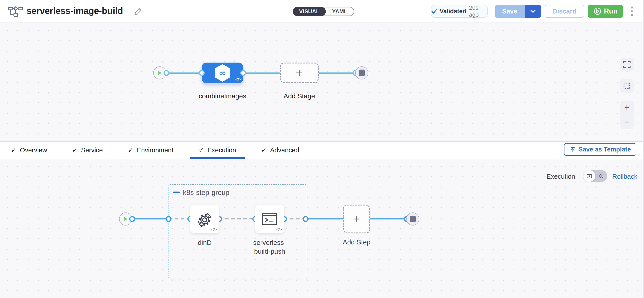 The image size is (644, 298). What do you see at coordinates (643, 149) in the screenshot?
I see `page-scrollbar` at bounding box center [643, 149].